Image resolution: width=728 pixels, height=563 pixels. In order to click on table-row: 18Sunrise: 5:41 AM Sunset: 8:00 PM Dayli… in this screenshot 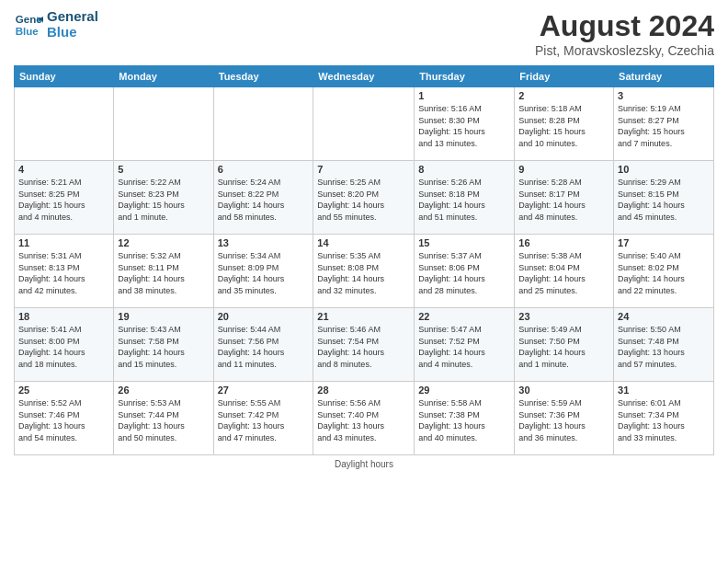, I will do `click(64, 345)`.